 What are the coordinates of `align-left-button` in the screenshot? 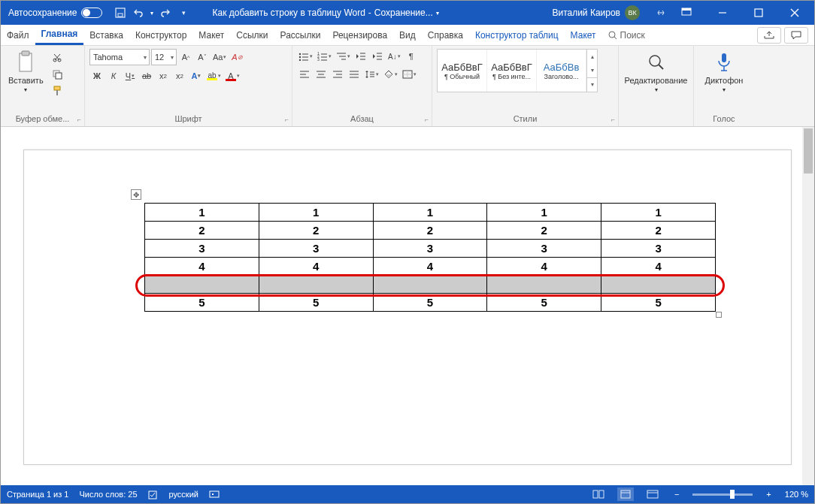 It's located at (304, 74).